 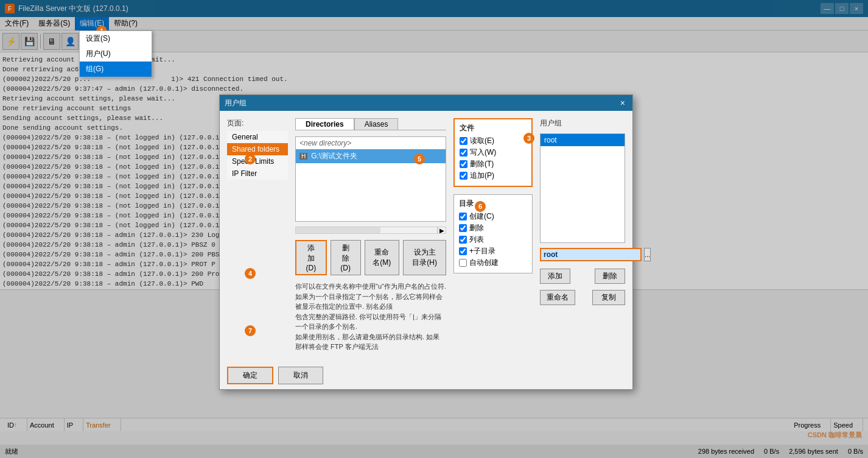 What do you see at coordinates (558, 297) in the screenshot?
I see `ug-rename-button: 重命名` at bounding box center [558, 297].